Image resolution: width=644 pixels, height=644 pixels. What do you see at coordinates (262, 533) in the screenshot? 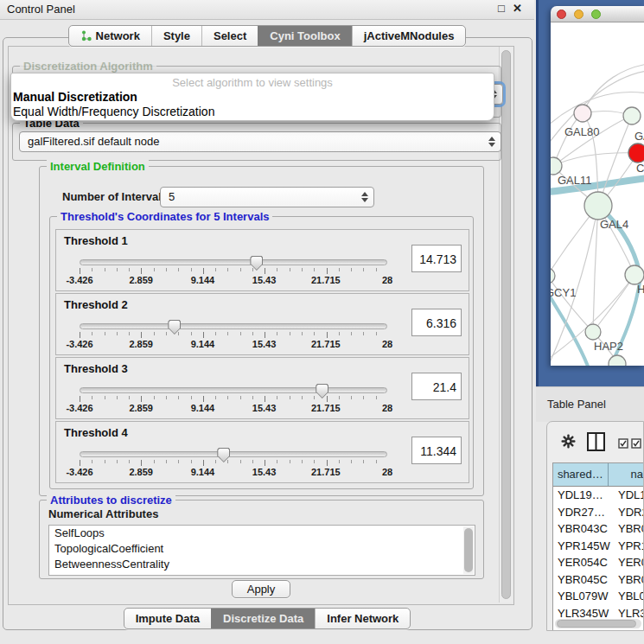
I see `list-item: SelfLoops` at bounding box center [262, 533].